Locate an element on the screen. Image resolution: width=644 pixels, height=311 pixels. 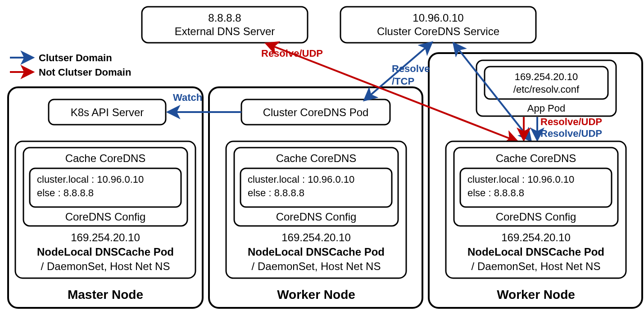
cache-config-2: CoreDNS Config is located at coordinates (316, 217).